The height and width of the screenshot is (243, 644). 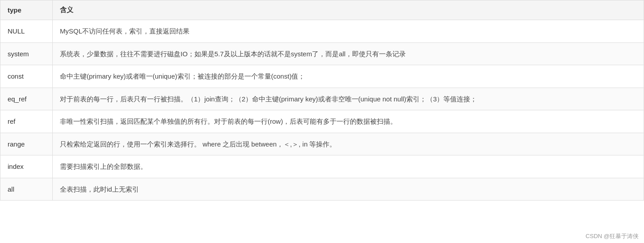 I want to click on type-cell: const, so click(x=27, y=77).